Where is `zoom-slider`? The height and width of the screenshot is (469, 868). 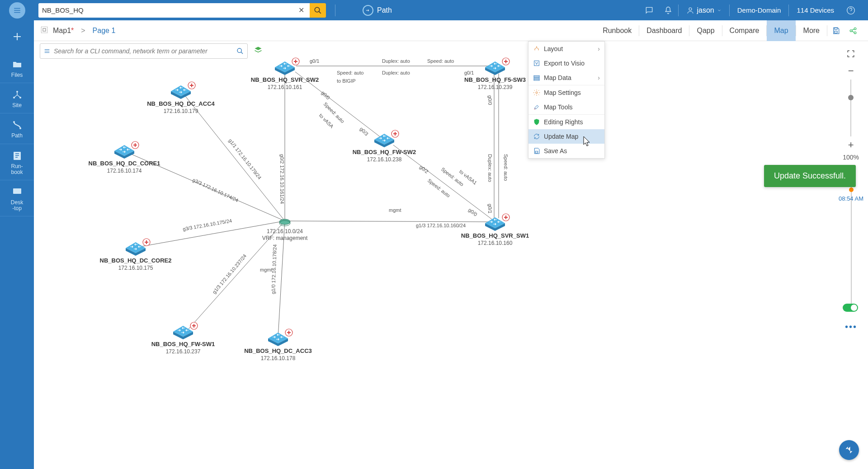 zoom-slider is located at coordinates (851, 108).